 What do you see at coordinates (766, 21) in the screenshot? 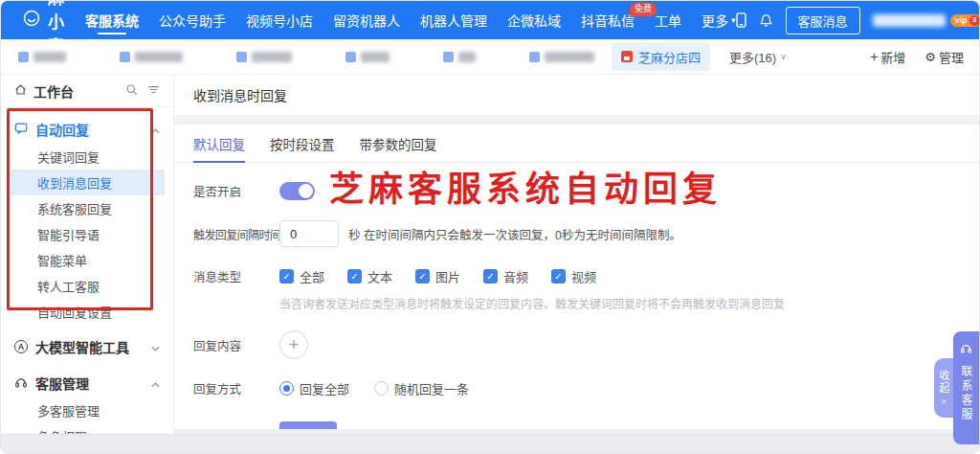
I see `notification-bell-icon` at bounding box center [766, 21].